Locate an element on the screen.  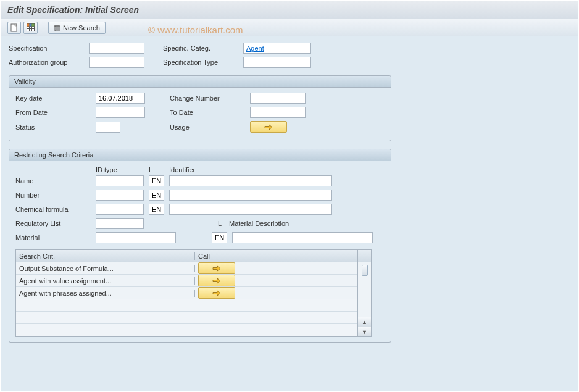
reg-idtype-input is located at coordinates (120, 223).